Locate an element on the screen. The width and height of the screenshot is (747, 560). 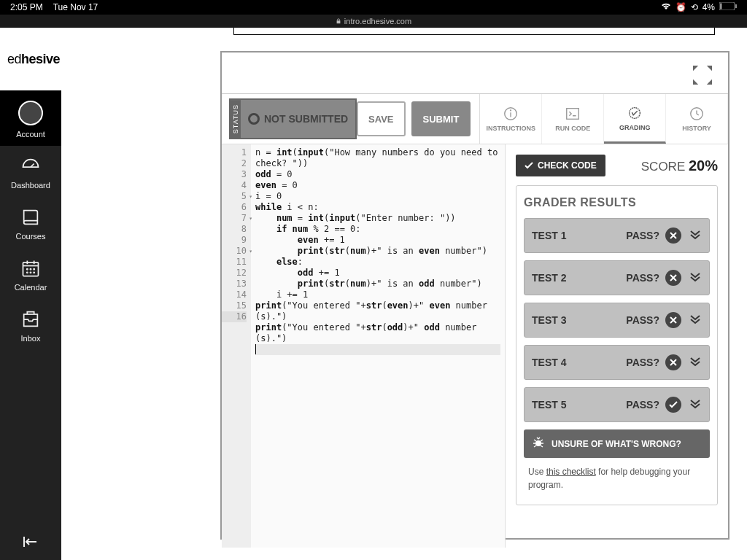
nav-label: Calendar is located at coordinates (31, 287).